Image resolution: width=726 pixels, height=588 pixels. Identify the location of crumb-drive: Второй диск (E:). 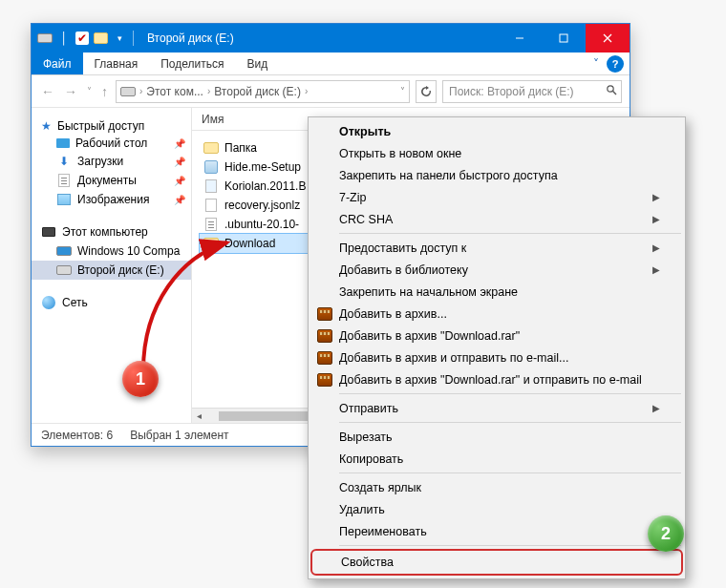
(258, 92).